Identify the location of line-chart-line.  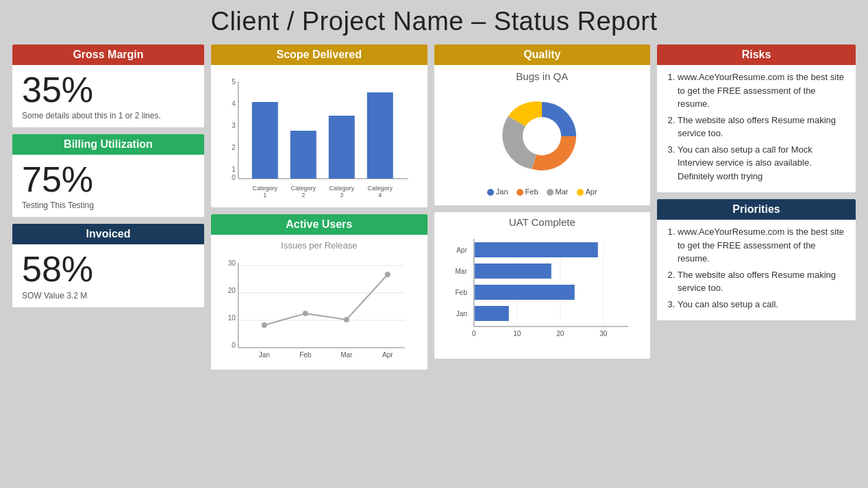
(326, 300).